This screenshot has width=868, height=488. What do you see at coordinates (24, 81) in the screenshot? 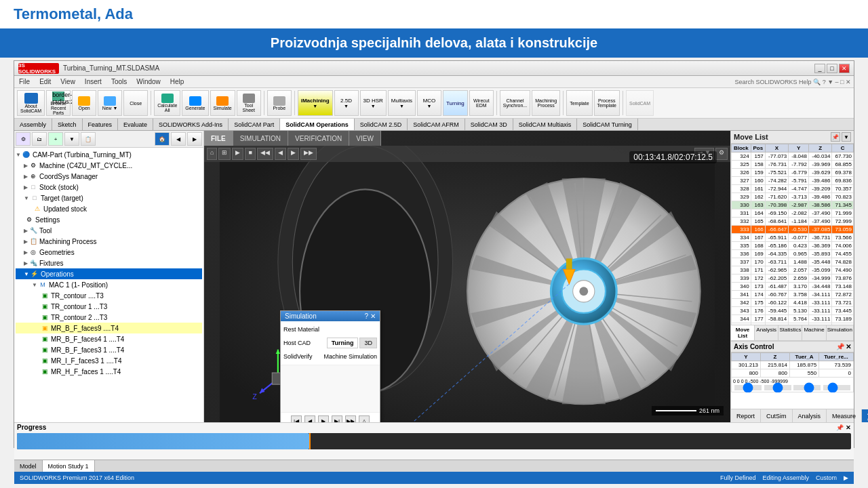
I see `menu-file: File` at bounding box center [24, 81].